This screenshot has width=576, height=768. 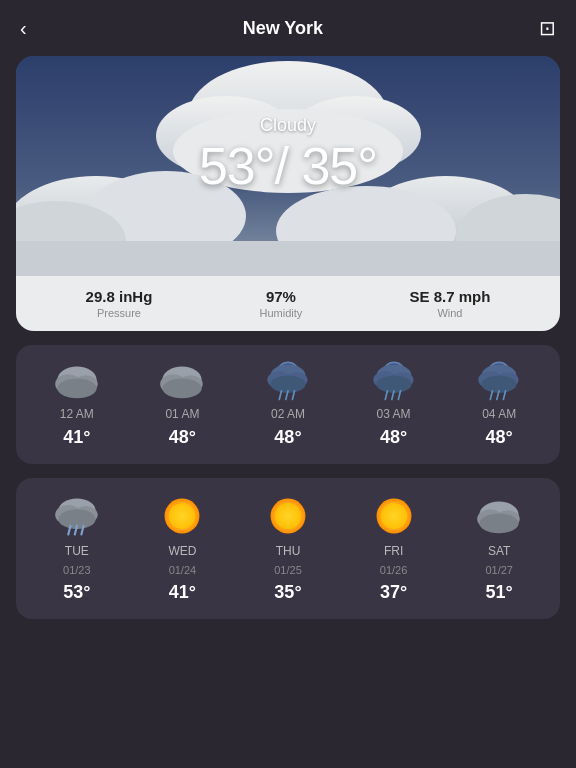 I want to click on condition-text: Cloudy, so click(x=288, y=126).